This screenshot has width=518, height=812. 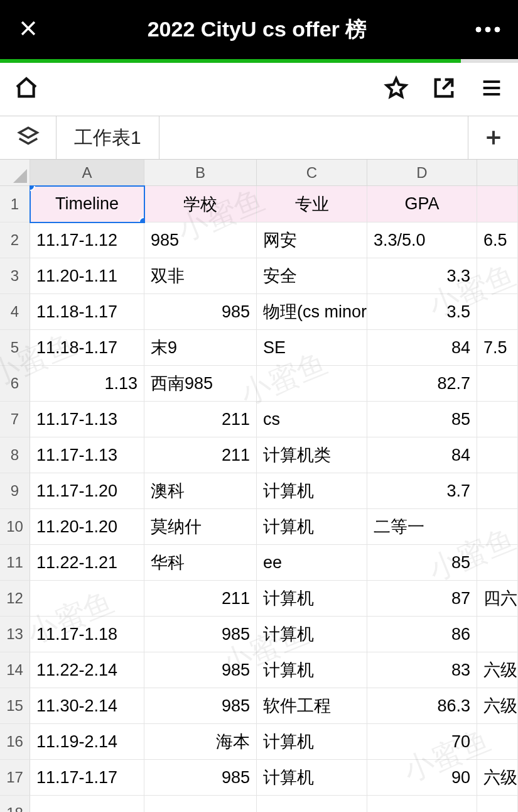 I want to click on column-header: C, so click(x=312, y=173).